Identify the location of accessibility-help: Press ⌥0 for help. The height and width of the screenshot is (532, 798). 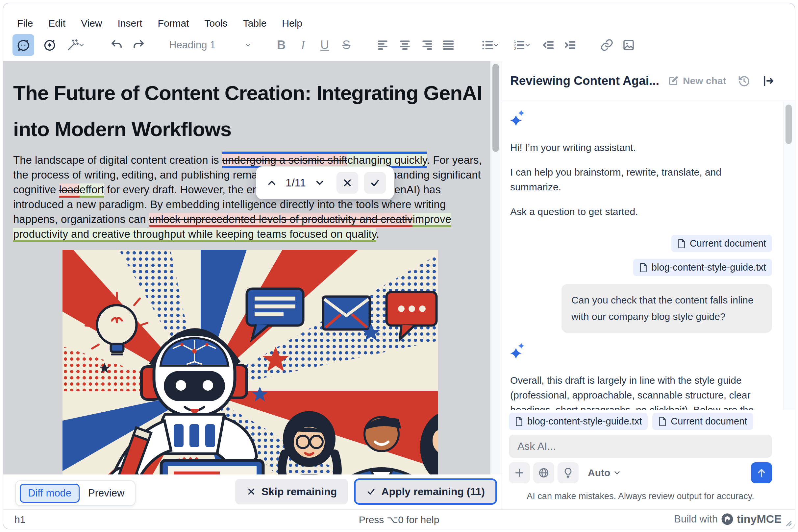
(399, 520).